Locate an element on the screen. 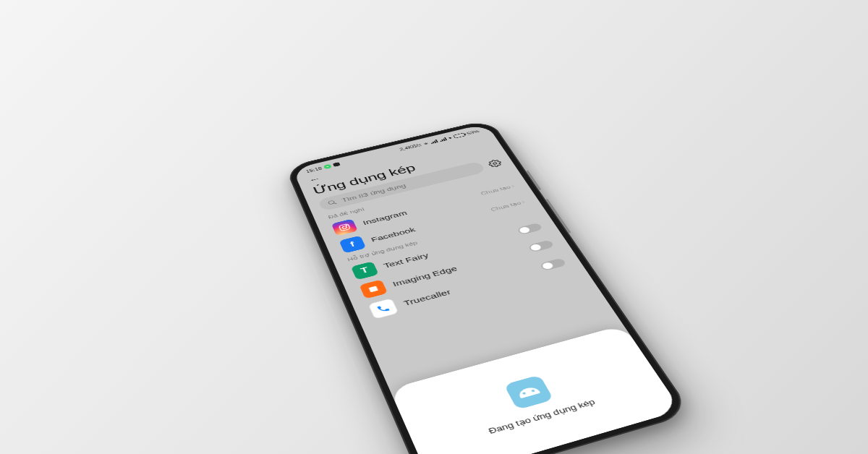  status-app-icon is located at coordinates (337, 165).